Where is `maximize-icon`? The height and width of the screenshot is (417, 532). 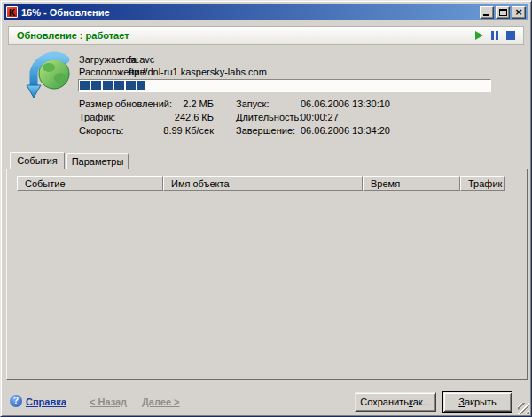 maximize-icon is located at coordinates (504, 12).